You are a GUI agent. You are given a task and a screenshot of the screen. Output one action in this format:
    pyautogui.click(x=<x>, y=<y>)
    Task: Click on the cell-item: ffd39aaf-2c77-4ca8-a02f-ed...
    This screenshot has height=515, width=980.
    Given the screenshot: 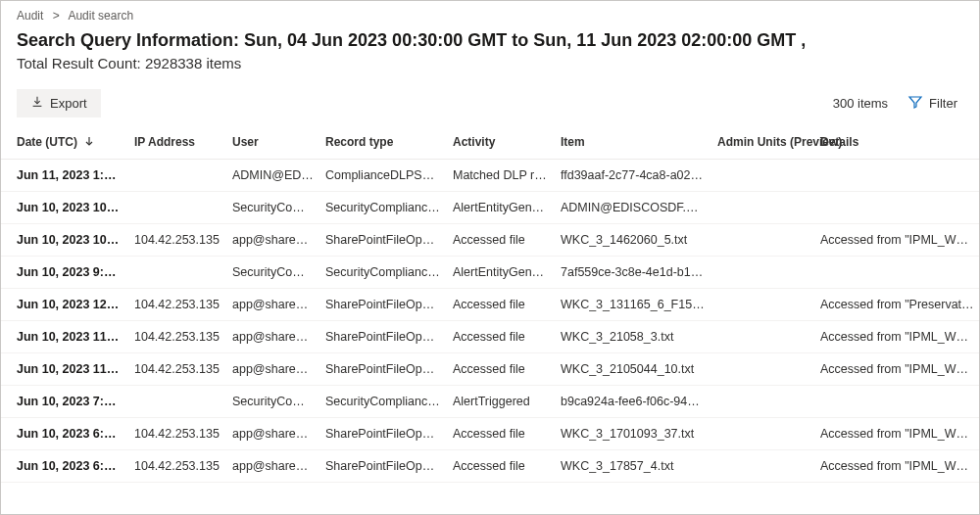 What is the action you would take?
    pyautogui.click(x=633, y=176)
    